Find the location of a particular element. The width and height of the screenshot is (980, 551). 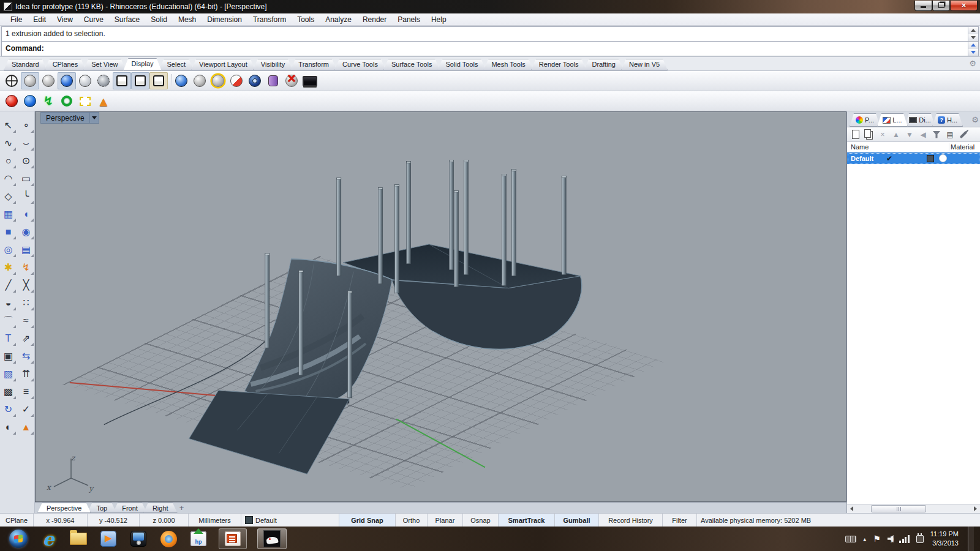

layers-tab: L... is located at coordinates (892, 120).